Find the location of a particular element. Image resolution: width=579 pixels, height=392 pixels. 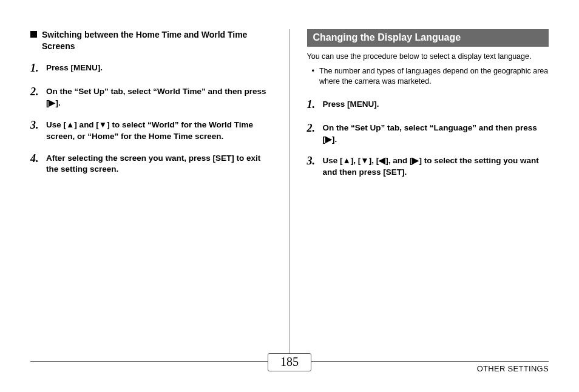

section-heading-text: Switching between the Home Time and Worl… is located at coordinates (157, 41).